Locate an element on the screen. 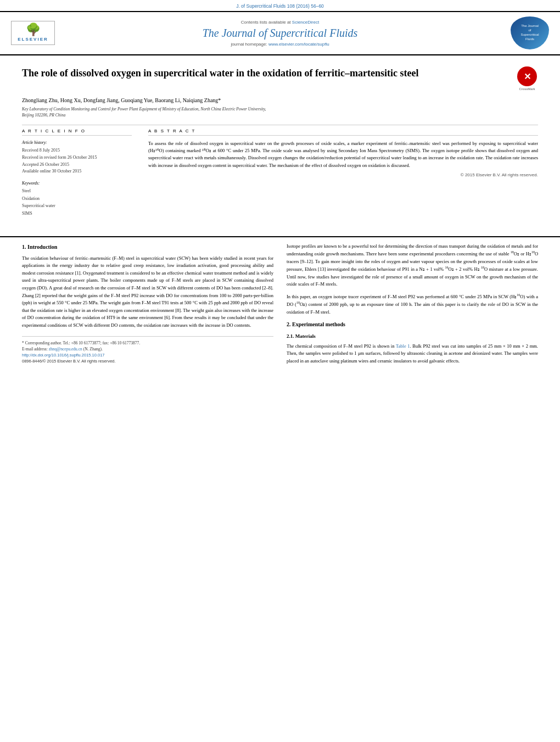 This screenshot has height=742, width=560. copyright-notice: © 2015 Elsevier B.V. All rights reserved… is located at coordinates (343, 175).